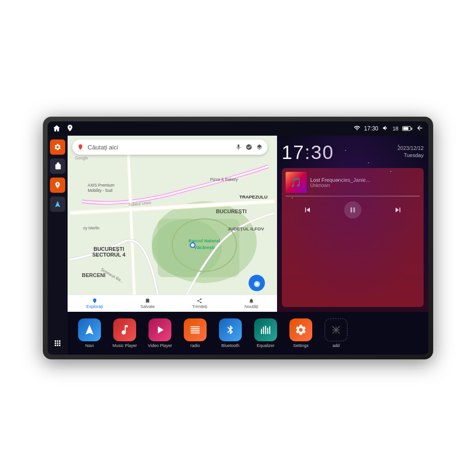 The width and height of the screenshot is (476, 476). What do you see at coordinates (58, 185) in the screenshot?
I see `sidebar-map-button` at bounding box center [58, 185].